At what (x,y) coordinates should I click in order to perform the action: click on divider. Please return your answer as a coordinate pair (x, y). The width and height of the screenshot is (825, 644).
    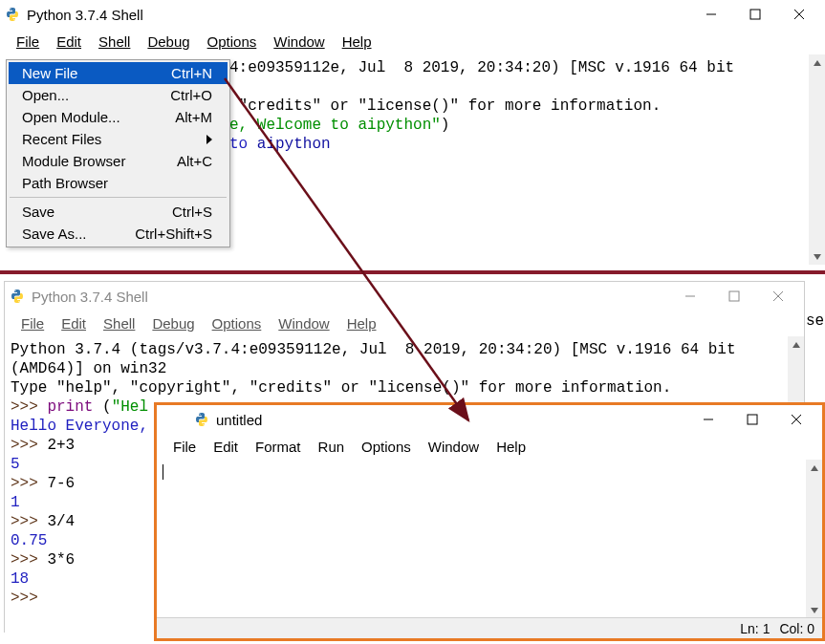
    Looking at the image, I should click on (413, 272).